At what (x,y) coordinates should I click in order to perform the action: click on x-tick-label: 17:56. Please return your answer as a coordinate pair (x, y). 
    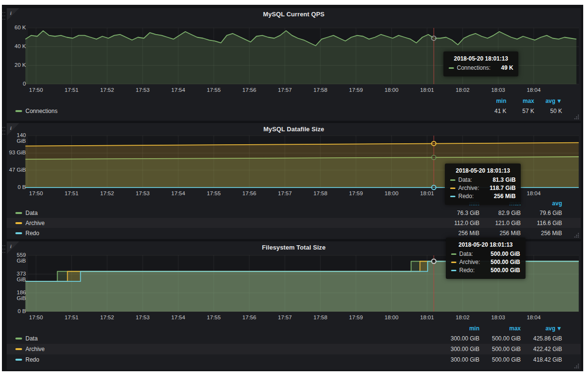
    Looking at the image, I should click on (249, 193).